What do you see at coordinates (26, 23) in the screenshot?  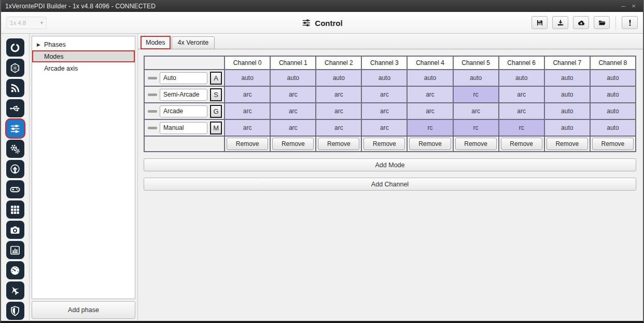 I see `device-selector: 1x 4.8 ▾` at bounding box center [26, 23].